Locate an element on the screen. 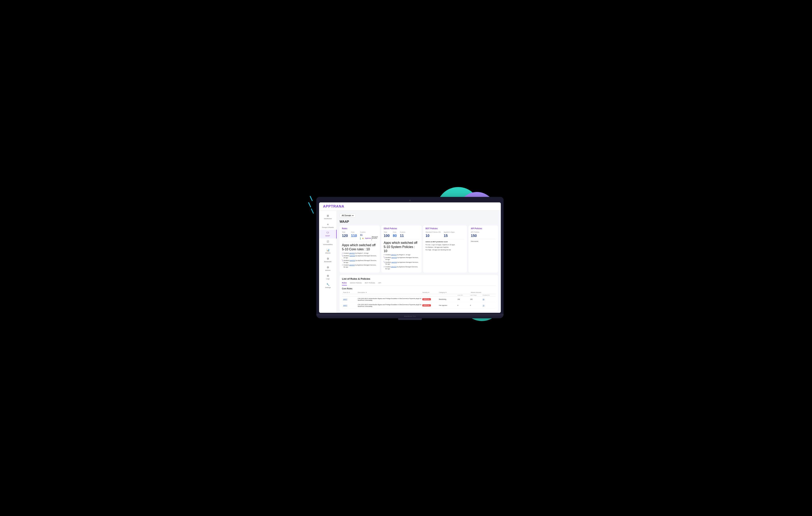 This screenshot has height=516, width=812. api-card: API Policies API Policies 150 Discovered is located at coordinates (483, 249).